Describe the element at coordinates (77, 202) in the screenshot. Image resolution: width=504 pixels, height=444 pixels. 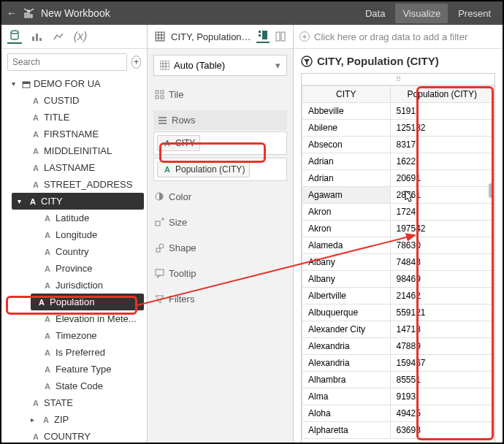
I see `field-city: ▾ACITY` at that location.